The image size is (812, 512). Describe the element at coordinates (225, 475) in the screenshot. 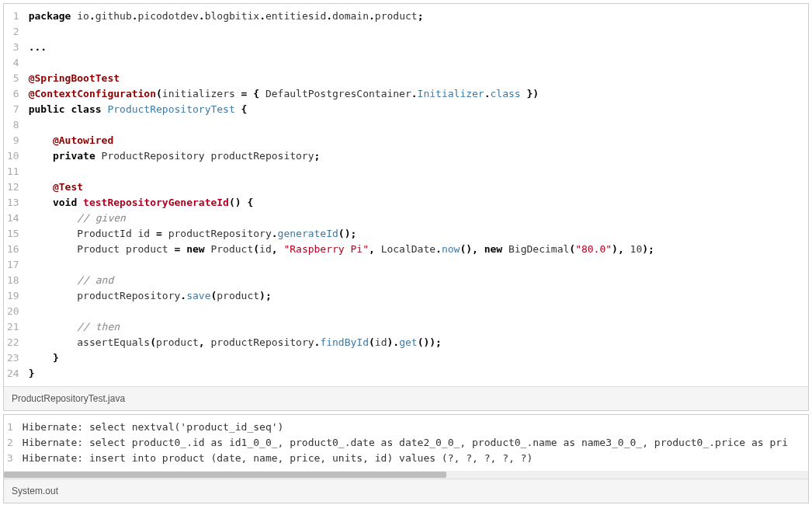

I see `scrollbar-thumb` at that location.